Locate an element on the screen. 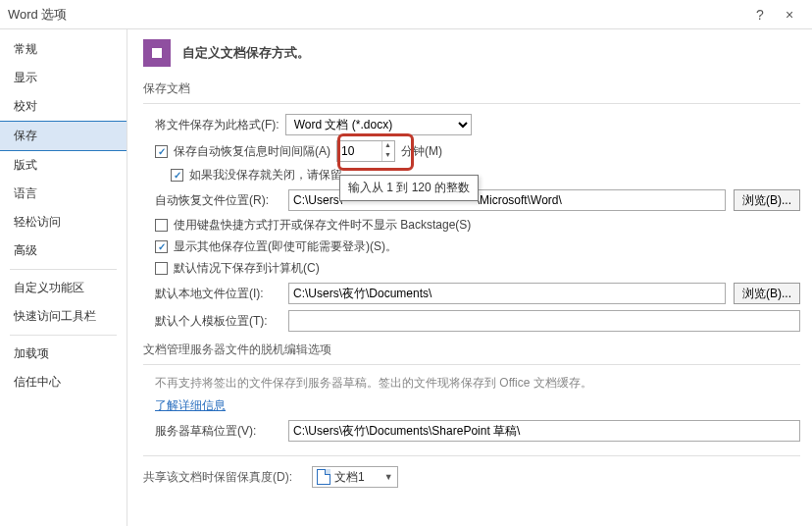 This screenshot has width=812, height=526. local-location-label: 默认本地文件位置(I): is located at coordinates (218, 294).